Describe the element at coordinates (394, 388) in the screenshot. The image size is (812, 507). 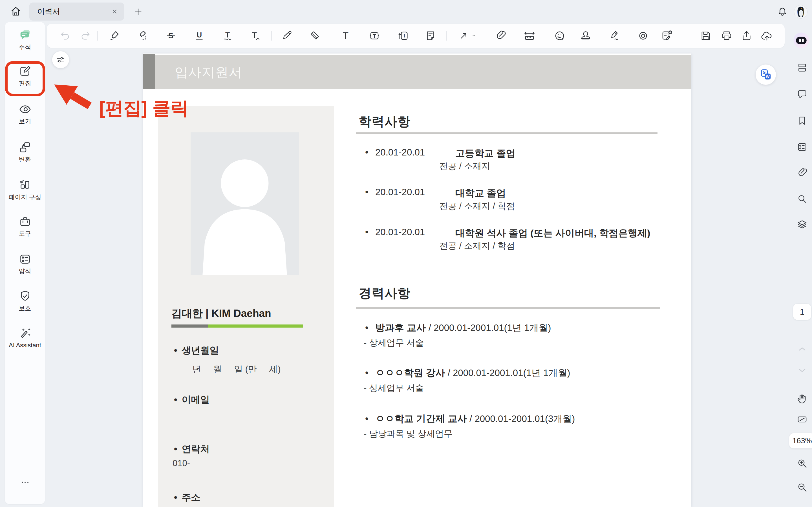
I see `career-entry-detail: - 상세업무 서술` at that location.